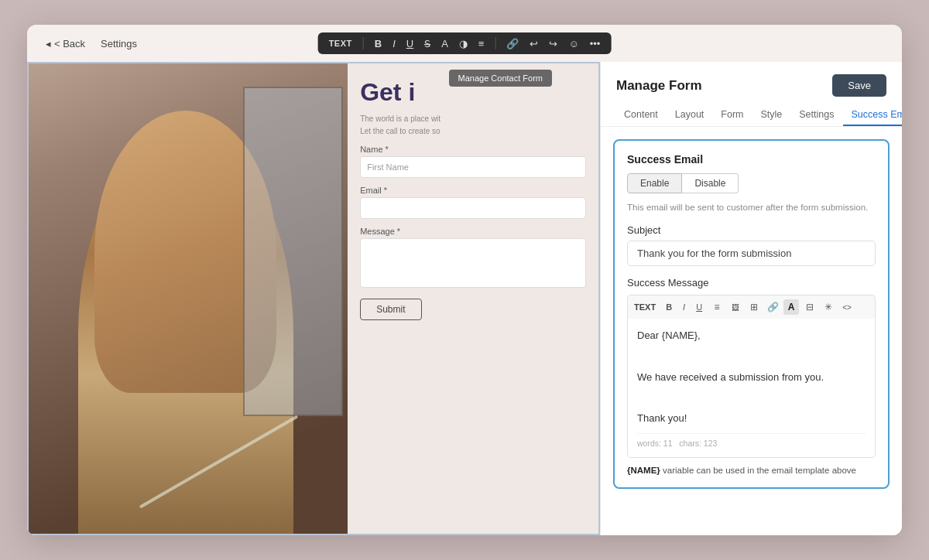  I want to click on toolbar-divider, so click(364, 43).